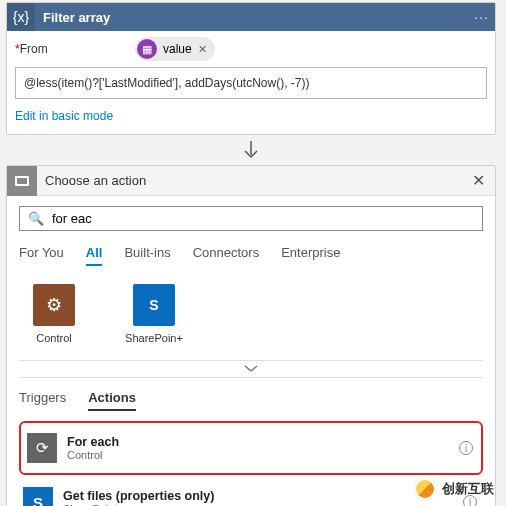 This screenshot has width=506, height=506. Describe the element at coordinates (251, 83) in the screenshot. I see `expression-input: @less(item()?['LastModified'], addDays(u…` at that location.